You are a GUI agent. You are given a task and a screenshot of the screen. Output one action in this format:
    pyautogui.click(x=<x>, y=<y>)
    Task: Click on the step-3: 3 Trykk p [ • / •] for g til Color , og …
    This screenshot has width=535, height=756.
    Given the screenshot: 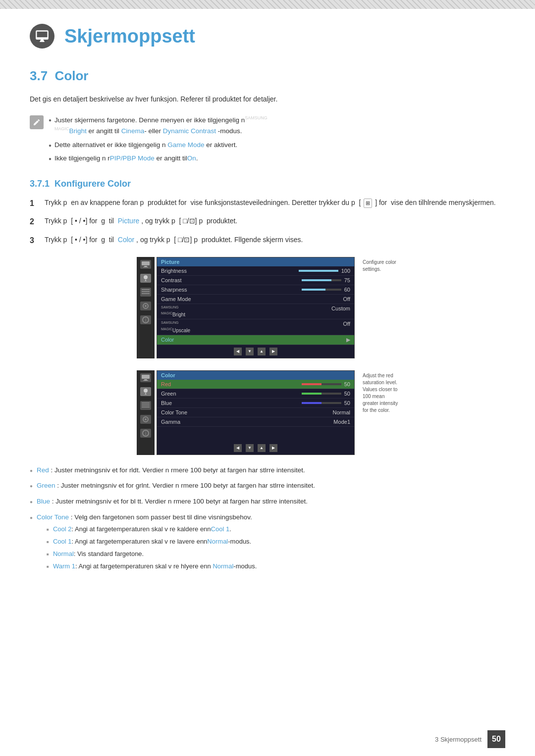 What is the action you would take?
    pyautogui.click(x=268, y=241)
    